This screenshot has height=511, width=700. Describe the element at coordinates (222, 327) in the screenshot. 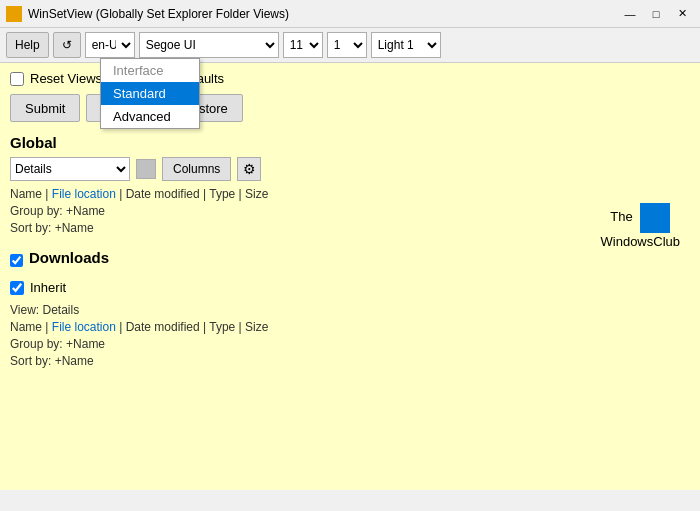

I see `dl-type: Type` at that location.